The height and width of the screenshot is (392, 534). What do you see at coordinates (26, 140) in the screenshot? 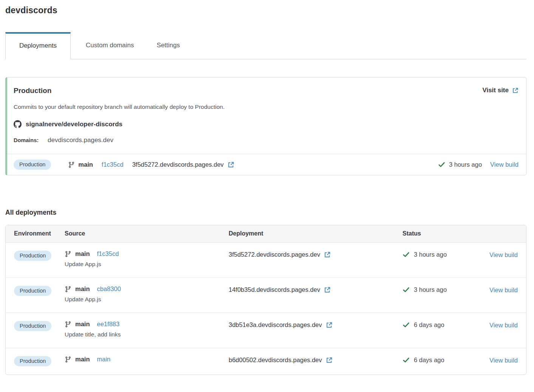
I see `domains-label: Domains:` at bounding box center [26, 140].